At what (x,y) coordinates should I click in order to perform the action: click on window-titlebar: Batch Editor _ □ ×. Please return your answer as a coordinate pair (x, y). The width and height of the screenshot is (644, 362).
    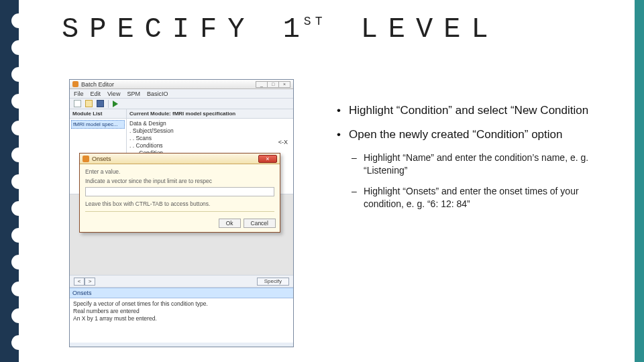
    Looking at the image, I should click on (181, 84).